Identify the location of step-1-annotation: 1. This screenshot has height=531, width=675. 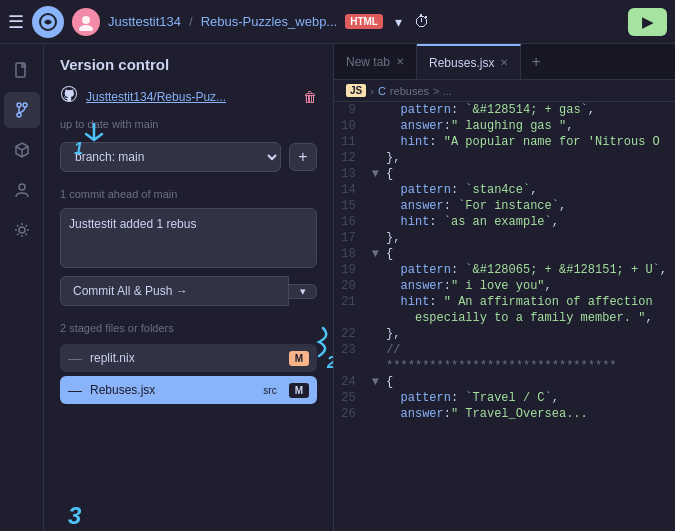
(94, 140).